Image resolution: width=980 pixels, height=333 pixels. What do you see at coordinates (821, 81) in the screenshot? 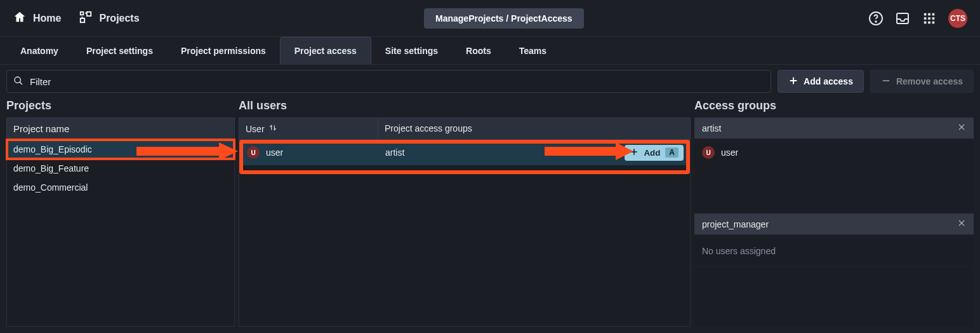
I see `add-access-button: Add access` at bounding box center [821, 81].